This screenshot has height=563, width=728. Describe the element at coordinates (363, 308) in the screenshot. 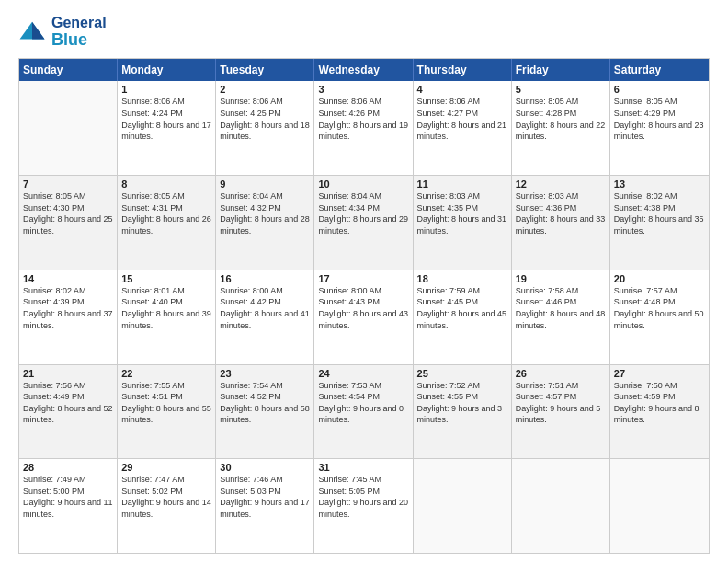

I see `day-info: Sunrise: 8:00 AMSunset: 4:43 PMDaylight:…` at that location.